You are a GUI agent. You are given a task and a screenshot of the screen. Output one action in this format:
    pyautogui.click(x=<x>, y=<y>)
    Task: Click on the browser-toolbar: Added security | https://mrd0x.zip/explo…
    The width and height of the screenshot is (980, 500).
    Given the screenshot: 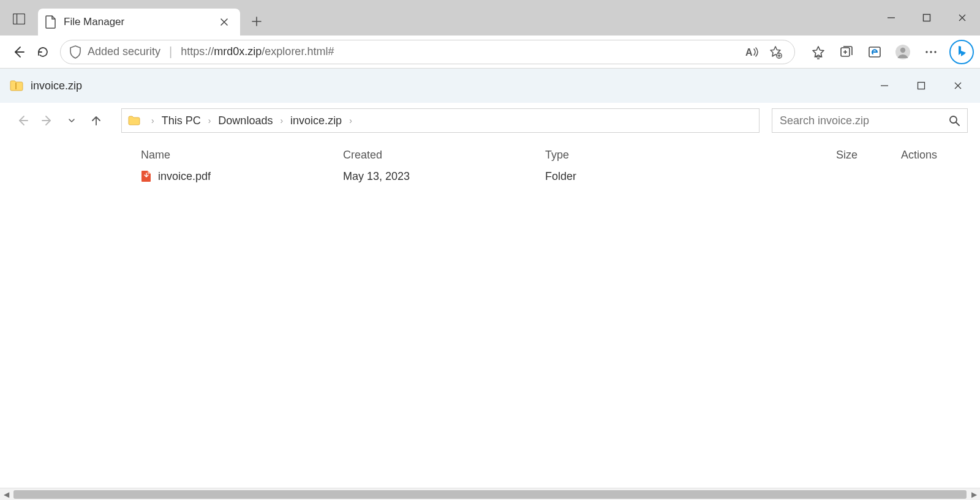 What is the action you would take?
    pyautogui.click(x=490, y=52)
    